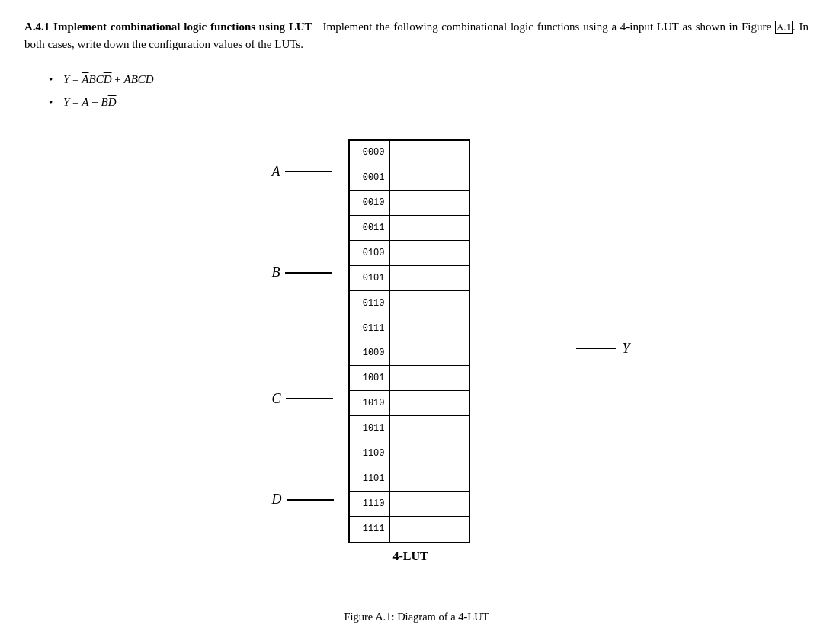 The image size is (833, 644). I want to click on lut-label-1: 0001, so click(370, 178).